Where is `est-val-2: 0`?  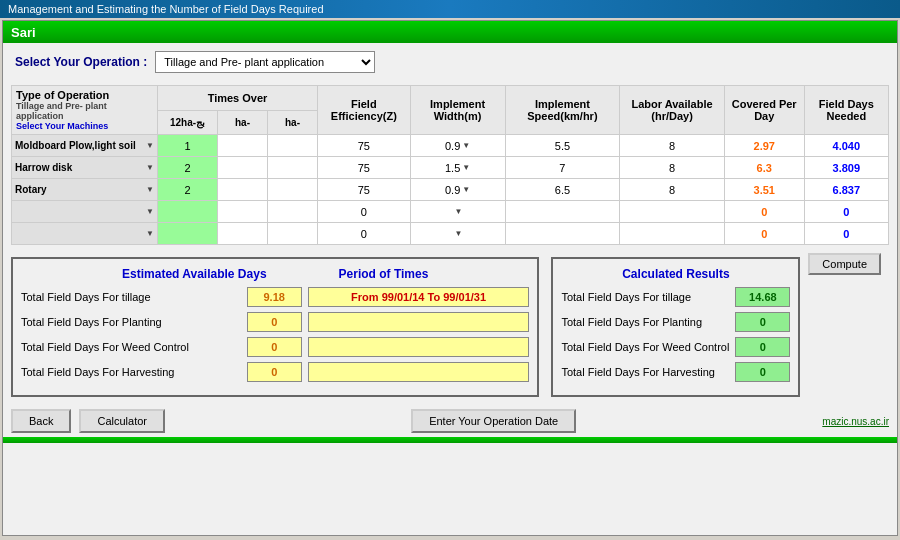 est-val-2: 0 is located at coordinates (274, 322).